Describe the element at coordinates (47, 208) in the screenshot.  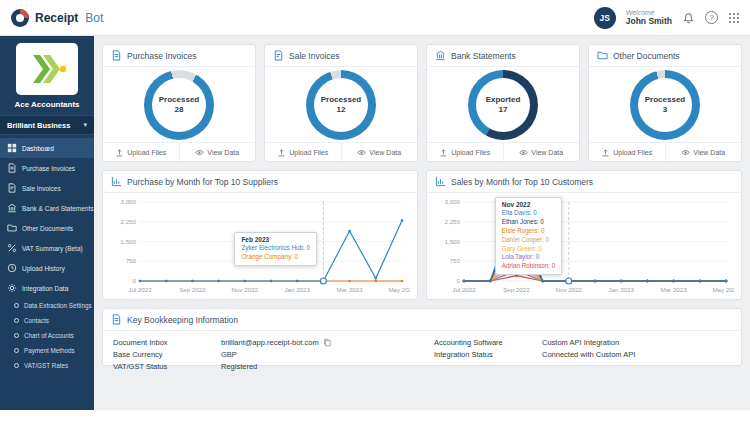
I see `sidebar-item-bank-card-statements: Bank & Card Statements` at that location.